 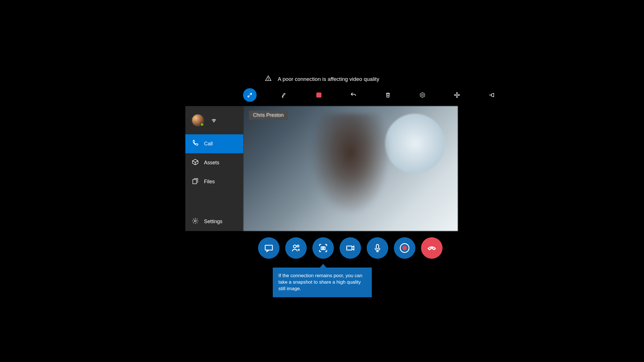 I want to click on video-button, so click(x=350, y=248).